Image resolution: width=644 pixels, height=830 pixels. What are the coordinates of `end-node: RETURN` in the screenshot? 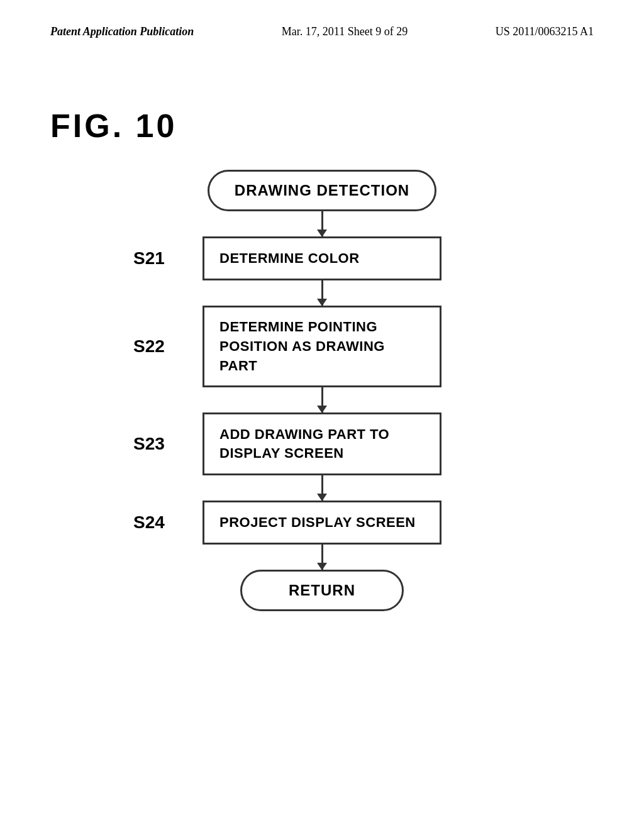 It's located at (322, 590).